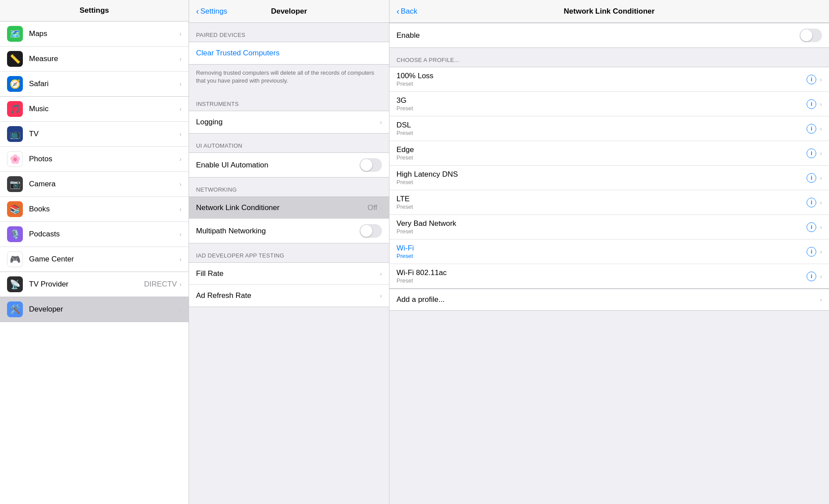 The height and width of the screenshot is (504, 829). Describe the element at coordinates (609, 276) in the screenshot. I see `profile-item-wi-fi-802-11ac: Wi-Fi 802.11ac Preset i ›` at that location.